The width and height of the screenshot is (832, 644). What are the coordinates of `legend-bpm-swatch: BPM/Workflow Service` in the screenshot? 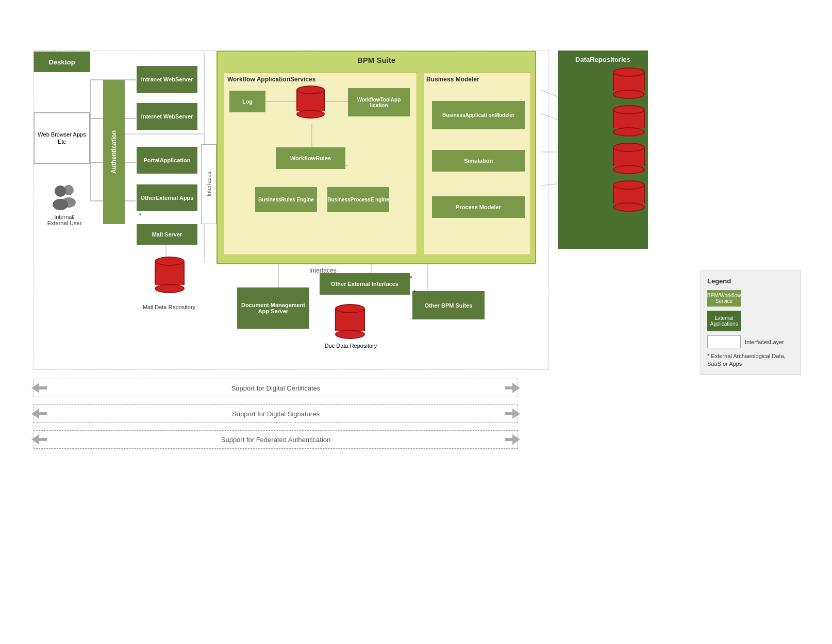 It's located at (724, 298).